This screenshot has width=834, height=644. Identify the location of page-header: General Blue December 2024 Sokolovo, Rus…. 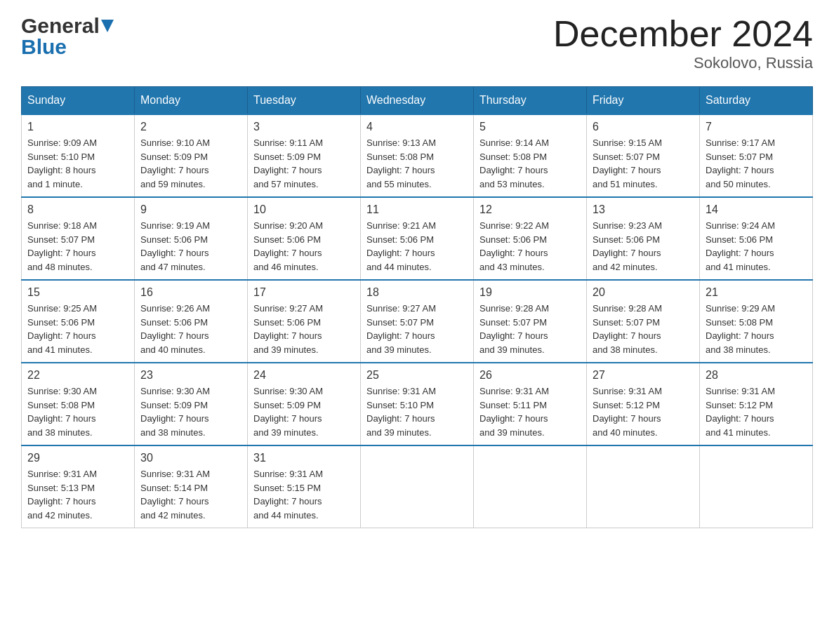
(417, 43).